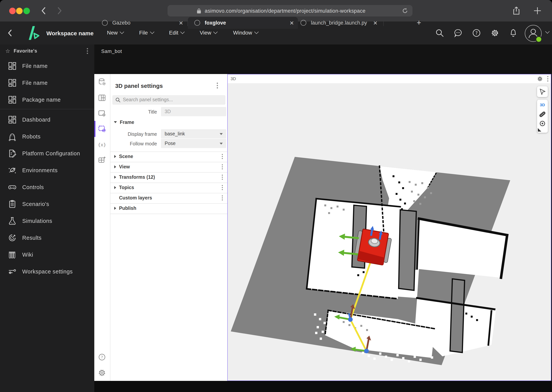  What do you see at coordinates (34, 33) in the screenshot?
I see `asimovo-logo` at bounding box center [34, 33].